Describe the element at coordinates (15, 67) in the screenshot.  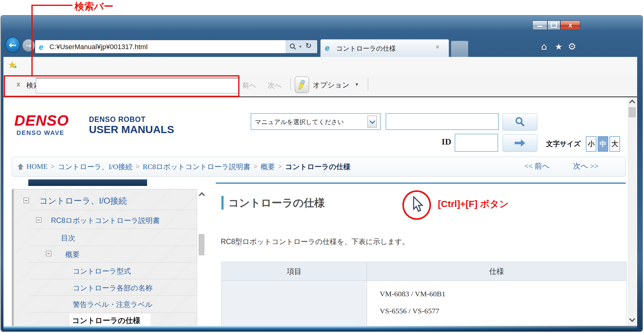
I see `favorites-arrow-icon: ➜` at that location.